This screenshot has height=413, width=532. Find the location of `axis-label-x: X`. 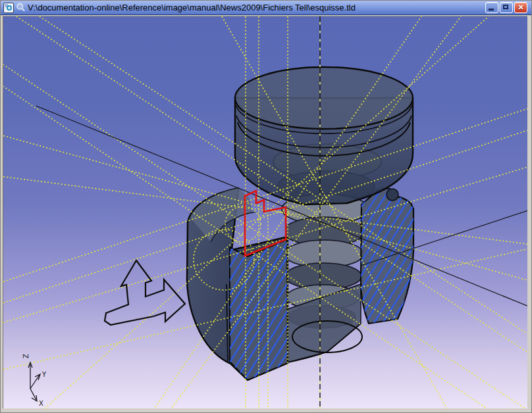

axis-label-x: X is located at coordinates (41, 404).